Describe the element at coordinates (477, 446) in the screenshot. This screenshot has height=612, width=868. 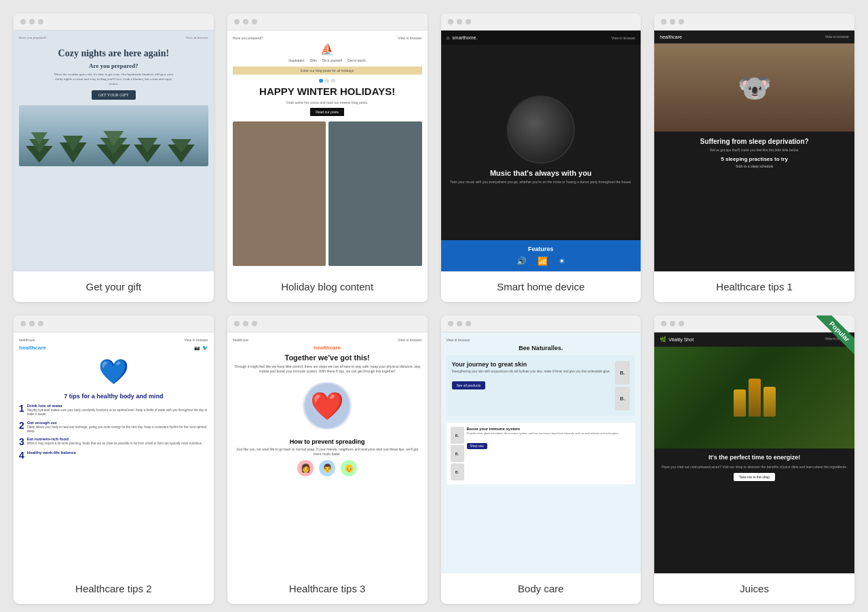
I see `bodycare-shop-btn: Shop now` at that location.